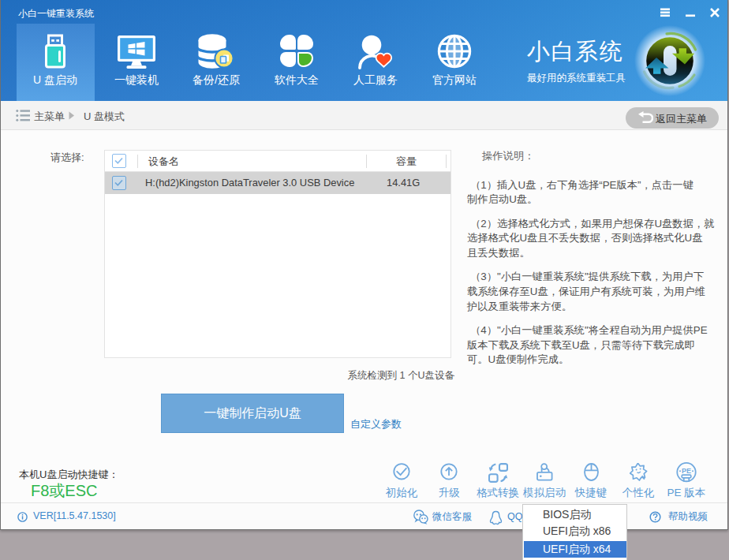 Image resolution: width=729 pixels, height=560 pixels. Describe the element at coordinates (686, 471) in the screenshot. I see `svg-text: PE` at that location.